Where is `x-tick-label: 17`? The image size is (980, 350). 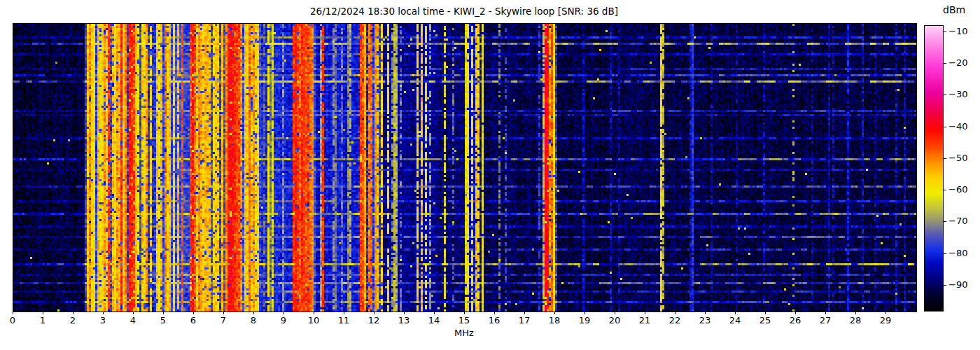 x-tick-label: 17 is located at coordinates (525, 321).